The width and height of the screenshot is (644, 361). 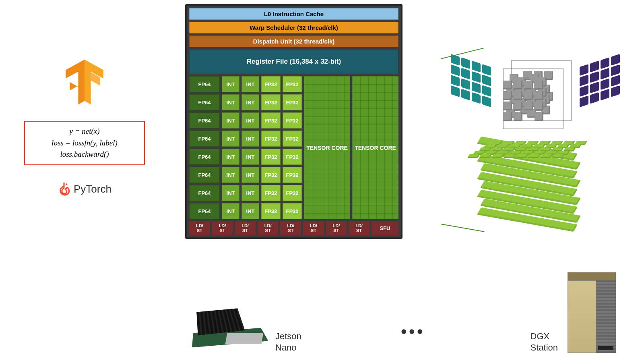 What do you see at coordinates (294, 41) in the screenshot?
I see `dispatch-unit-bar: Dispatch Unit (32 thread/clk)` at bounding box center [294, 41].